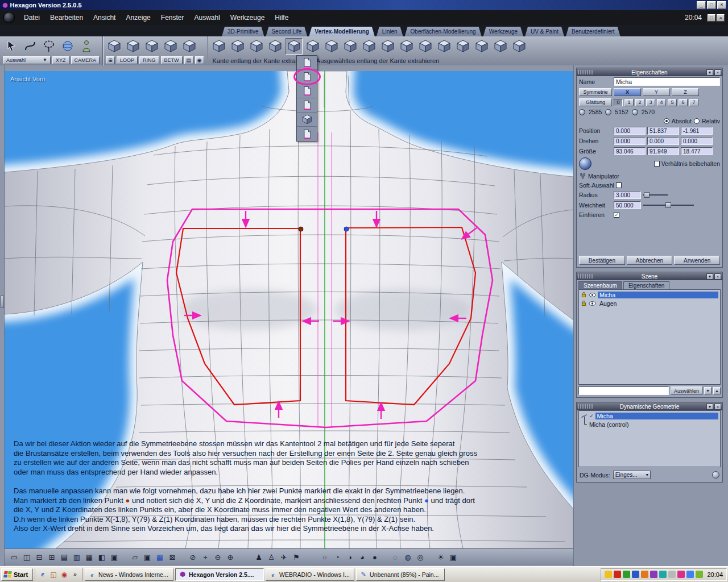 This screenshot has height=582, width=728. Describe the element at coordinates (86, 47) in the screenshot. I see `figure-select-icon` at that location.